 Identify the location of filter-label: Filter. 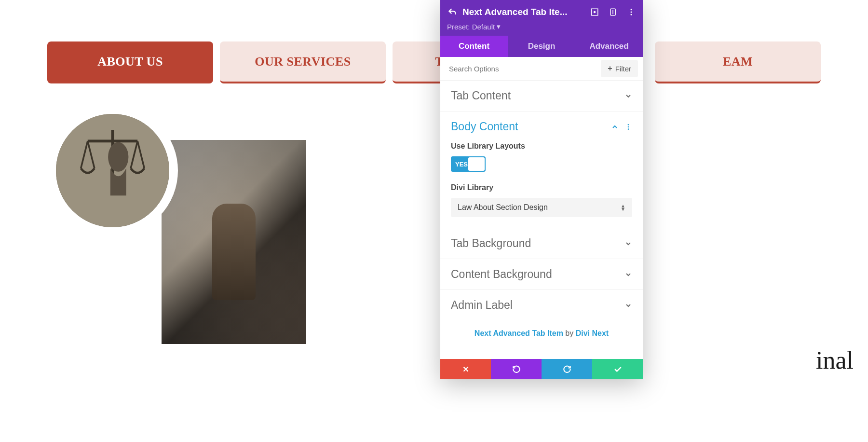
(623, 69).